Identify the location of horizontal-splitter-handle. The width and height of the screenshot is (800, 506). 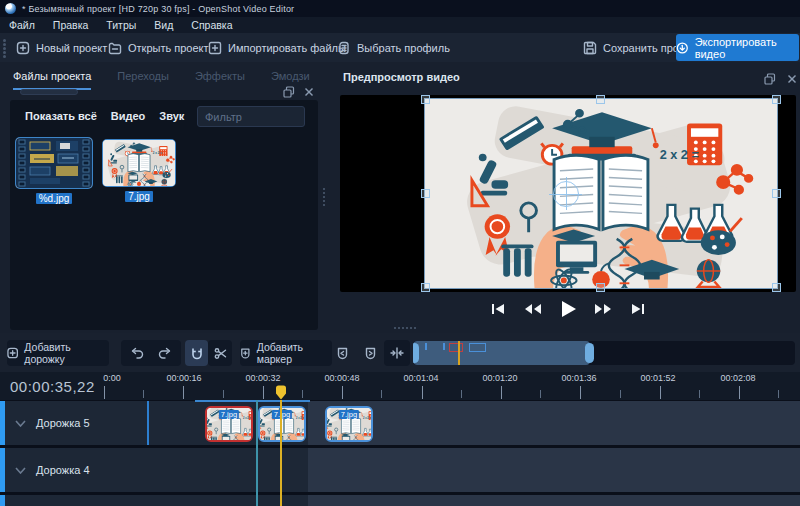
(405, 328).